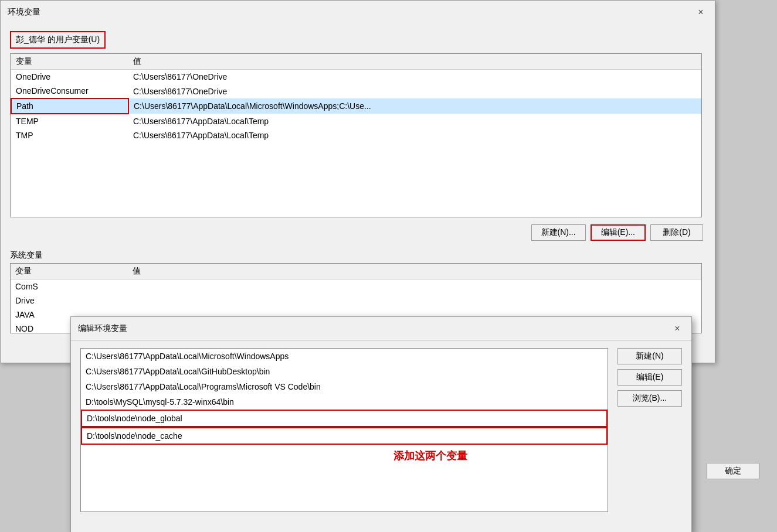  I want to click on edit-dialog-title: 编辑环境变量, so click(103, 329).